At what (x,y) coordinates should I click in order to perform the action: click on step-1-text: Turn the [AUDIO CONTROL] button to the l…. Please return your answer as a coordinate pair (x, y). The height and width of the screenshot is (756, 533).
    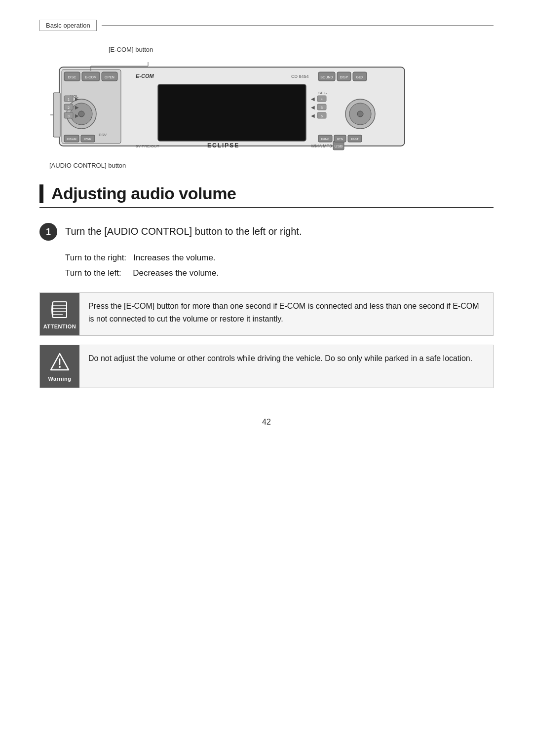
    Looking at the image, I should click on (184, 230).